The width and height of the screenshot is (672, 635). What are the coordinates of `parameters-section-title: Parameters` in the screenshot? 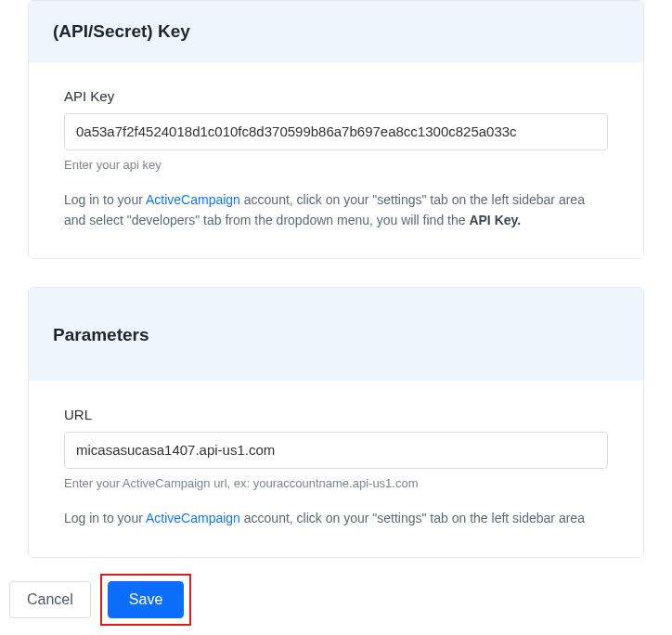 It's located at (336, 335).